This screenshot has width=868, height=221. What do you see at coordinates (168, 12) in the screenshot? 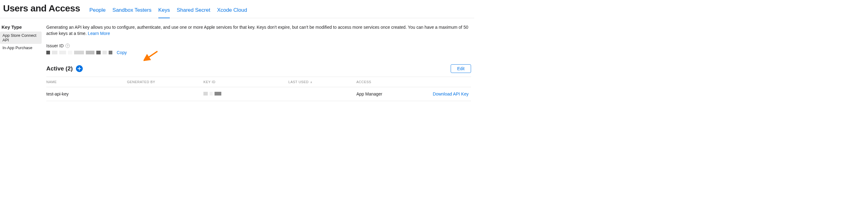
I see `tabs: People Sandbox Testers Keys Shared Secre…` at bounding box center [168, 12].